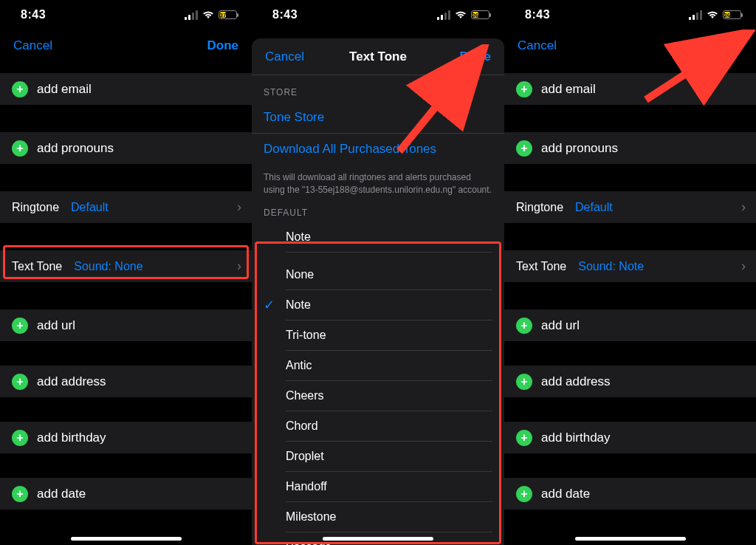 The height and width of the screenshot is (545, 756). What do you see at coordinates (378, 275) in the screenshot?
I see `tone-row: None` at bounding box center [378, 275].